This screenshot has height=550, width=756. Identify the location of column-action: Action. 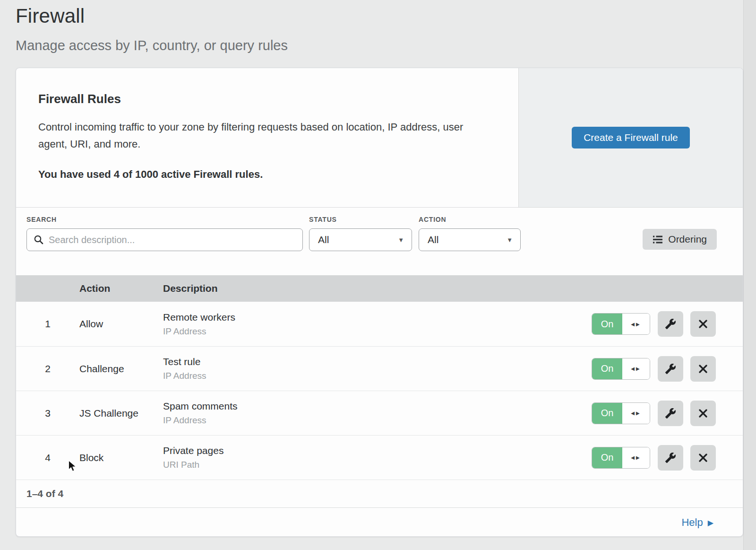
(121, 288).